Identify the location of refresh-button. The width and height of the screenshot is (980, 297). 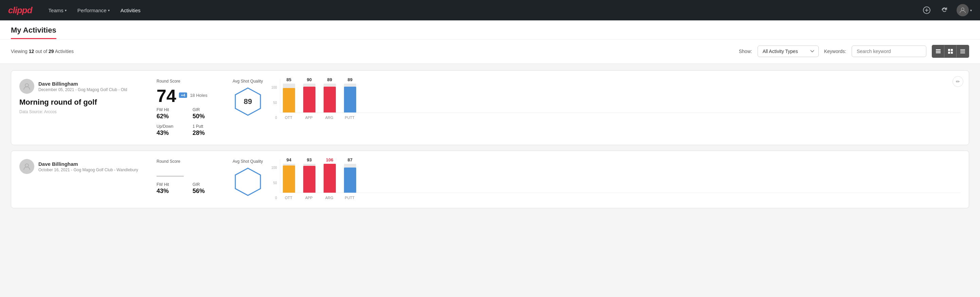
(944, 10).